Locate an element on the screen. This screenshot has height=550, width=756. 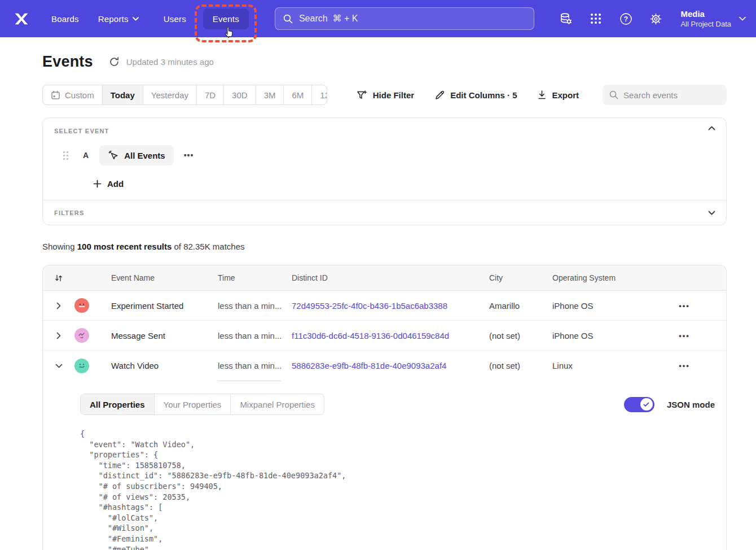
export-button: Export is located at coordinates (558, 95).